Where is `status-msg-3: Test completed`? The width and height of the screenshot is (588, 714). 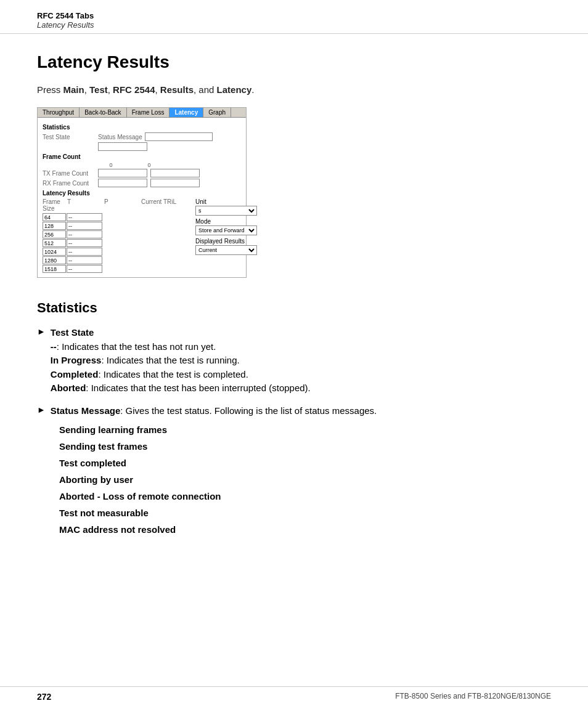
status-msg-3: Test completed is located at coordinates (305, 463).